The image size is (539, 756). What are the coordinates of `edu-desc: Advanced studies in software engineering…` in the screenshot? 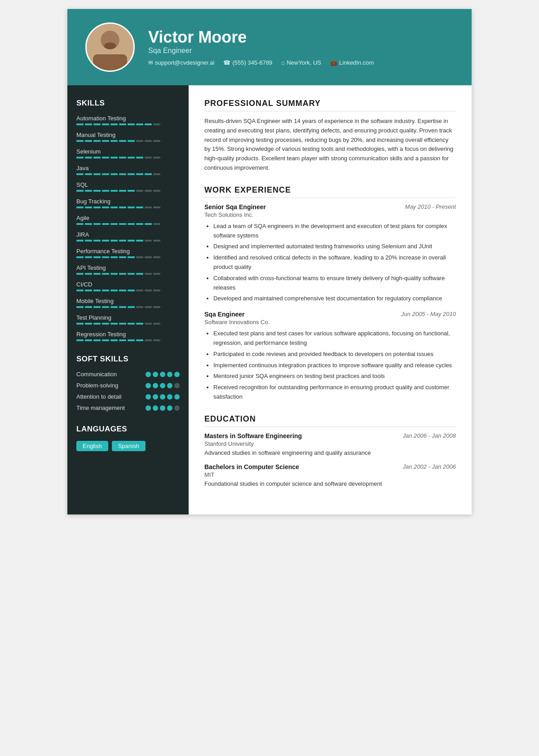 It's located at (330, 453).